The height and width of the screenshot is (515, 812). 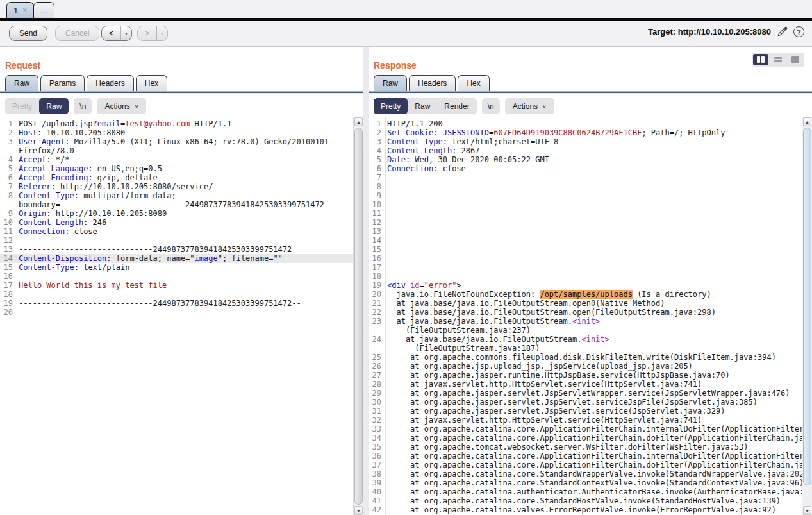 I want to click on help-icon: ?, so click(x=799, y=32).